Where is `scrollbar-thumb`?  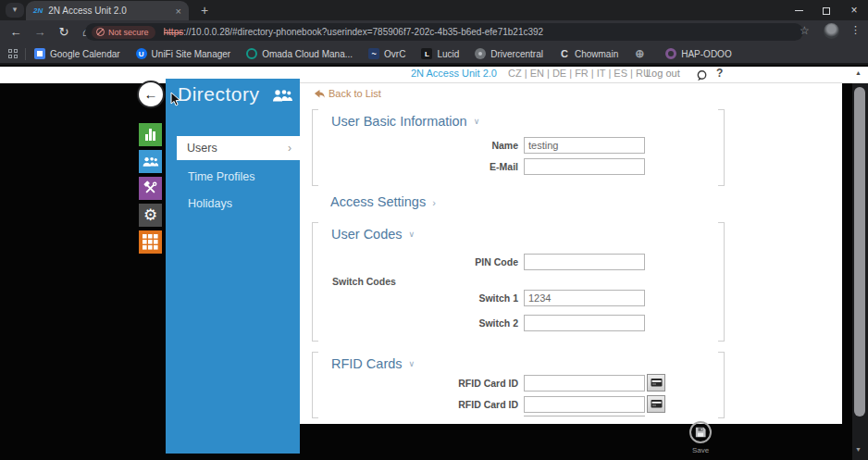
scrollbar-thumb is located at coordinates (860, 252).